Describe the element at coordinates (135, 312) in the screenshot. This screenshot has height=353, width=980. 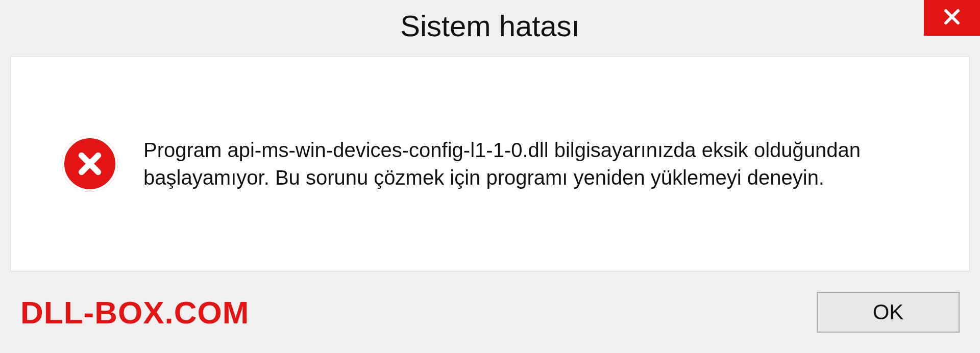
I see `brand-text: DLL-BOX.COM` at that location.